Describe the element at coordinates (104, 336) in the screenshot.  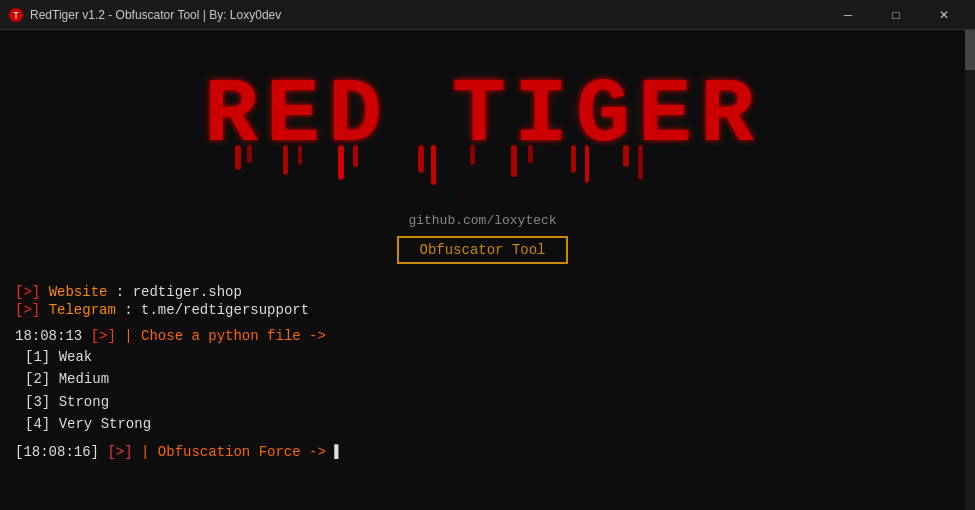
I see `prompt1: [>]` at that location.